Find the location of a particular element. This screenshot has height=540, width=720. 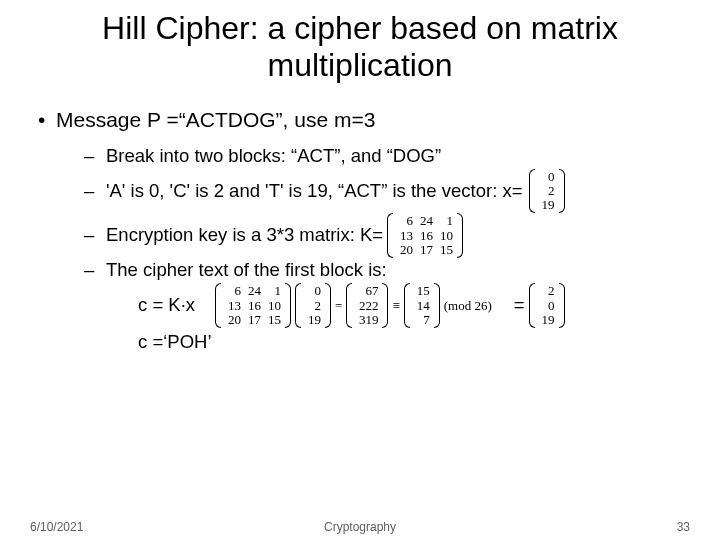

eq-lhs: c = K·x is located at coordinates (166, 306).